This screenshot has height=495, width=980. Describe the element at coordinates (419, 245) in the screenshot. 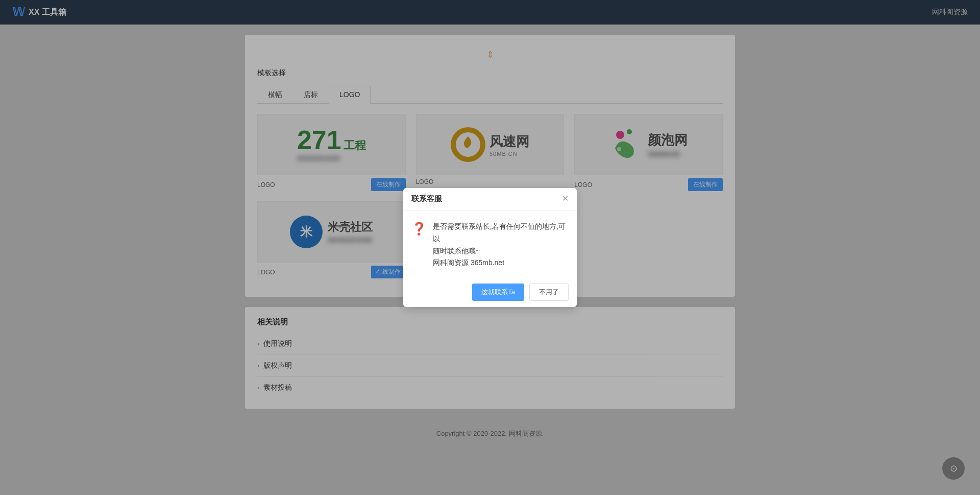

I see `dialog-question-icon: ❓` at that location.